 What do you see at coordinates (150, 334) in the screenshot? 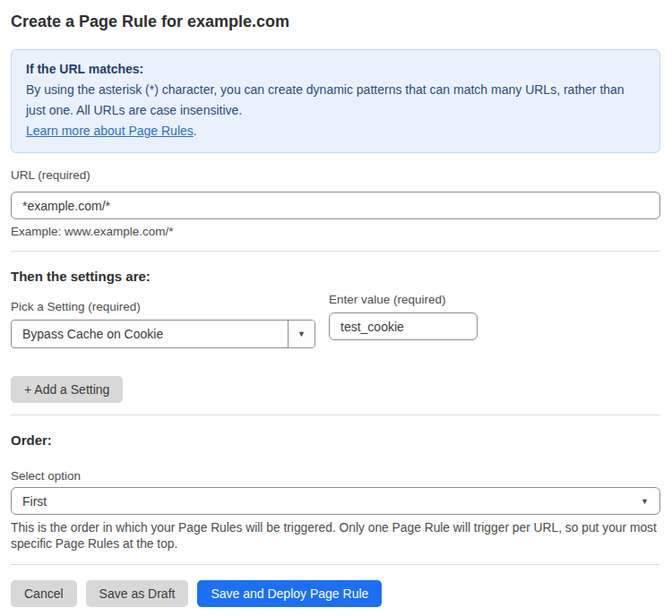
I see `setting-select-value: Bypass Cache on Cookie` at bounding box center [150, 334].